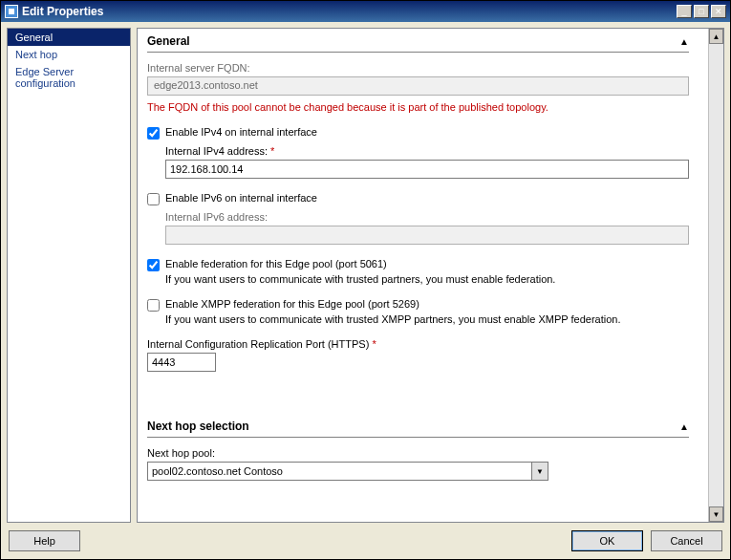 The height and width of the screenshot is (560, 731). I want to click on window-title: Edit Properties, so click(350, 11).